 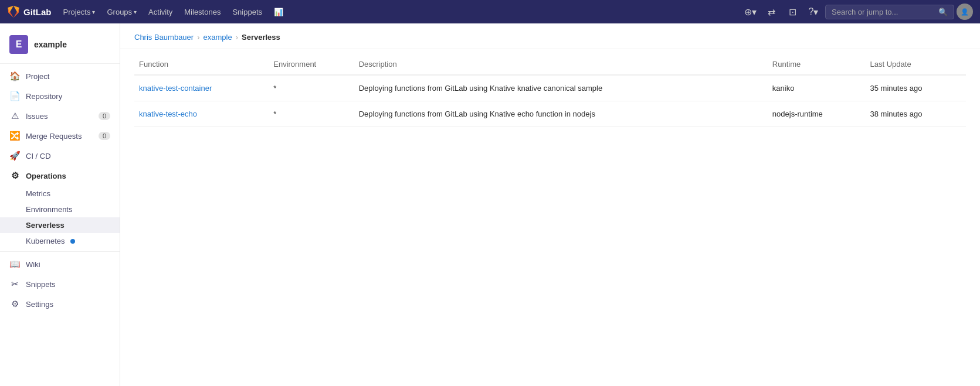 What do you see at coordinates (60, 284) in the screenshot?
I see `sidebar-item-snippets: ✂ Snippets` at bounding box center [60, 284].